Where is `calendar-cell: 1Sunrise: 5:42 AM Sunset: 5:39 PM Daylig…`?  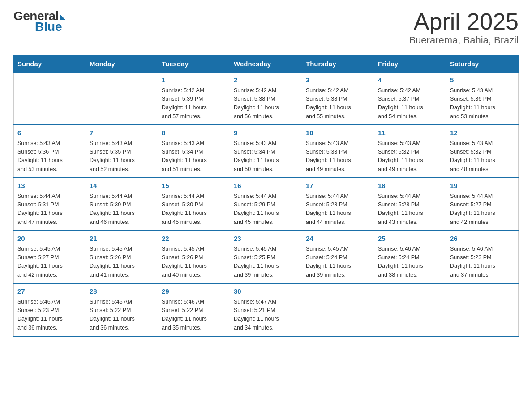
calendar-cell: 1Sunrise: 5:42 AM Sunset: 5:39 PM Daylig… is located at coordinates (194, 99).